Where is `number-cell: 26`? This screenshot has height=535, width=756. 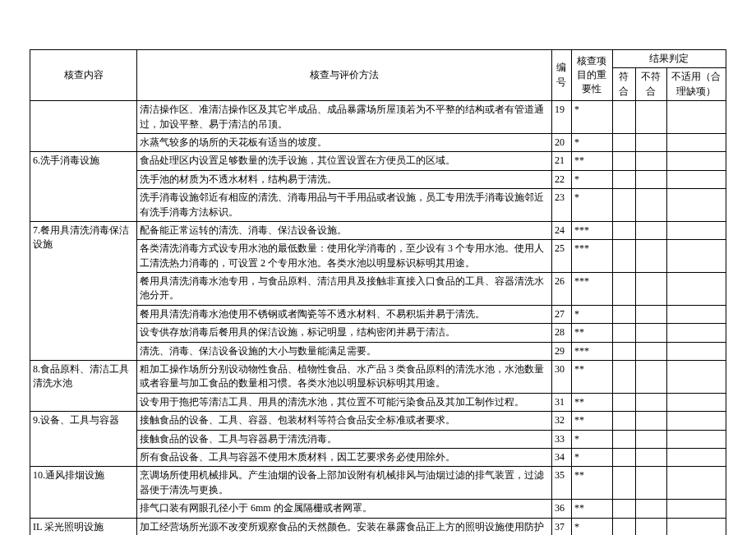
number-cell: 26 is located at coordinates (561, 289).